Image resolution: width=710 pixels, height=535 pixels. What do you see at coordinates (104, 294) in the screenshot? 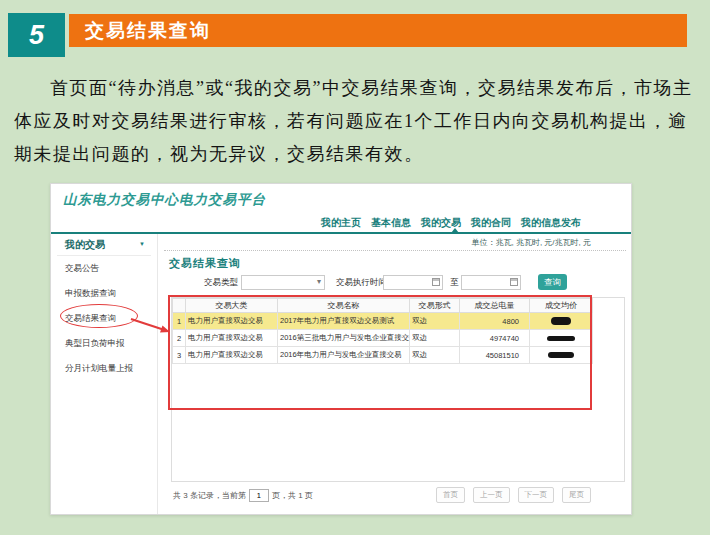
I see `sidebar-item-declared-data-query: 申报数据查询` at bounding box center [104, 294].